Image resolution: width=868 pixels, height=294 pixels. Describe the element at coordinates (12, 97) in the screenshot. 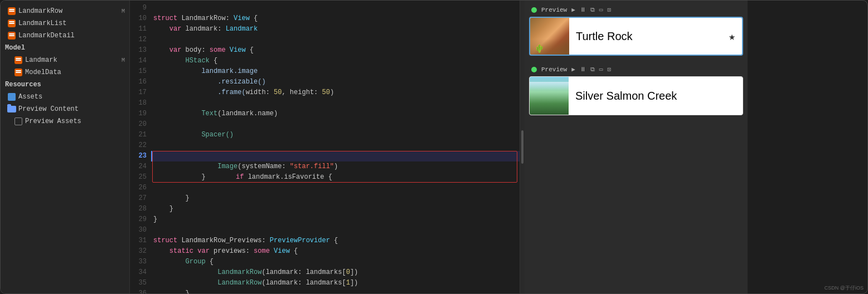

I see `asset-catalog-icon` at that location.